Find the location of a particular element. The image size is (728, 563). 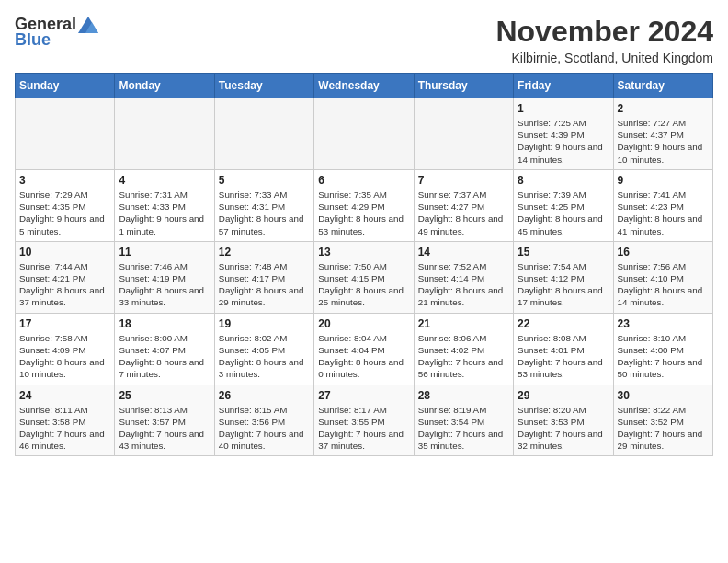

day-info: Sunrise: 8:02 AMSunset: 4:05 PMDaylight:… is located at coordinates (265, 357).